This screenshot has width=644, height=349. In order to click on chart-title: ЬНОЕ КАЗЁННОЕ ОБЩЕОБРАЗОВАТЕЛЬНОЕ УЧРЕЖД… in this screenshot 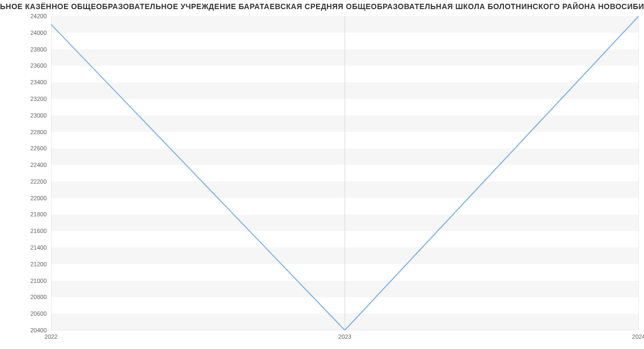, I will do `click(322, 6)`.